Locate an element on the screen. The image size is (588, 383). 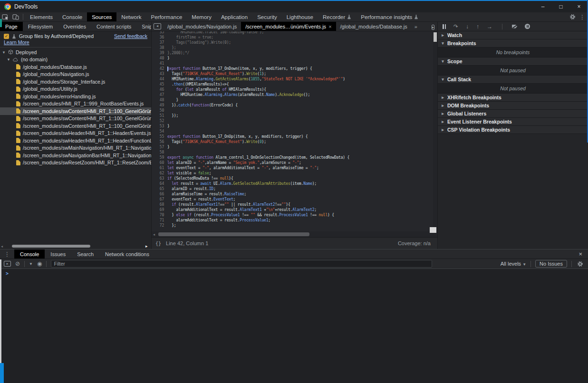
code-line-65: 65 alarmID = result.ID; is located at coordinates (295, 189).